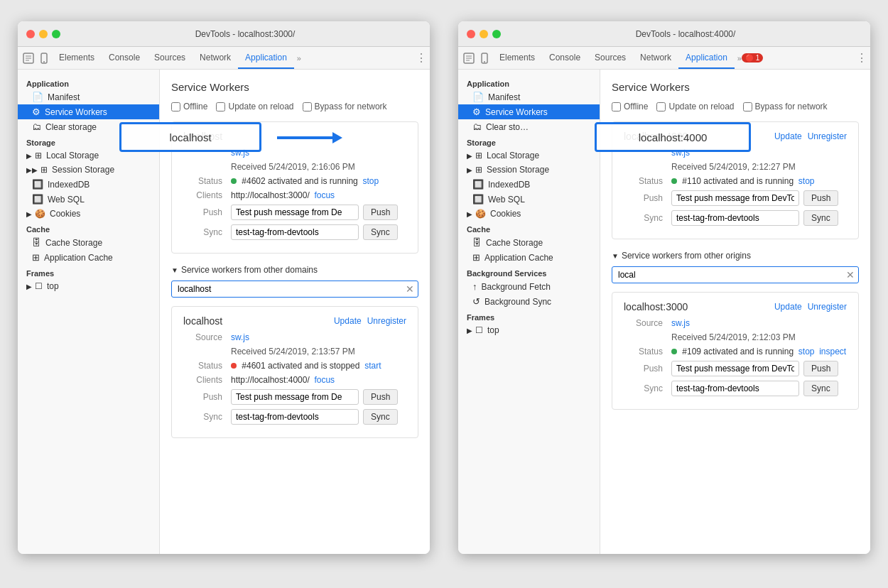  Describe the element at coordinates (295, 270) in the screenshot. I see `other-domains-header-left: ▼ Service workers from other domains` at that location.